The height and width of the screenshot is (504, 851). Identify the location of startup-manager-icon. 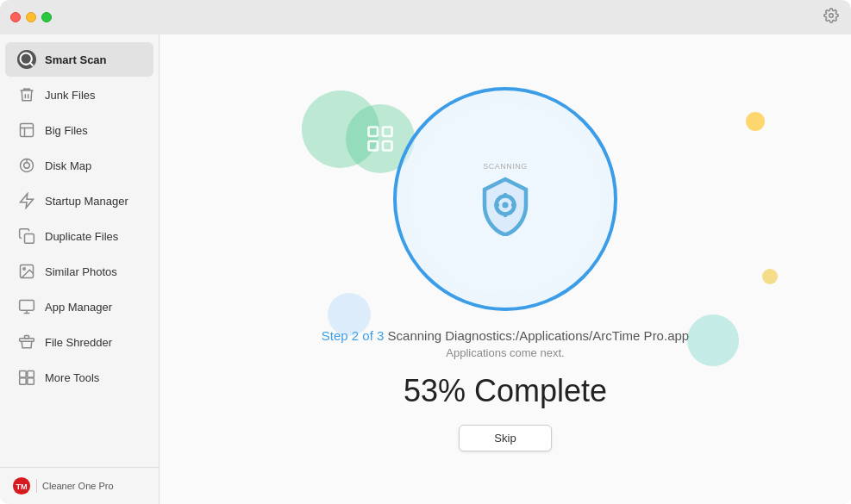
(27, 201).